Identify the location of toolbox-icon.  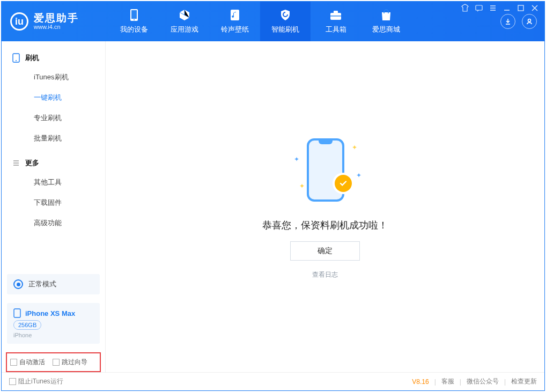
(336, 15).